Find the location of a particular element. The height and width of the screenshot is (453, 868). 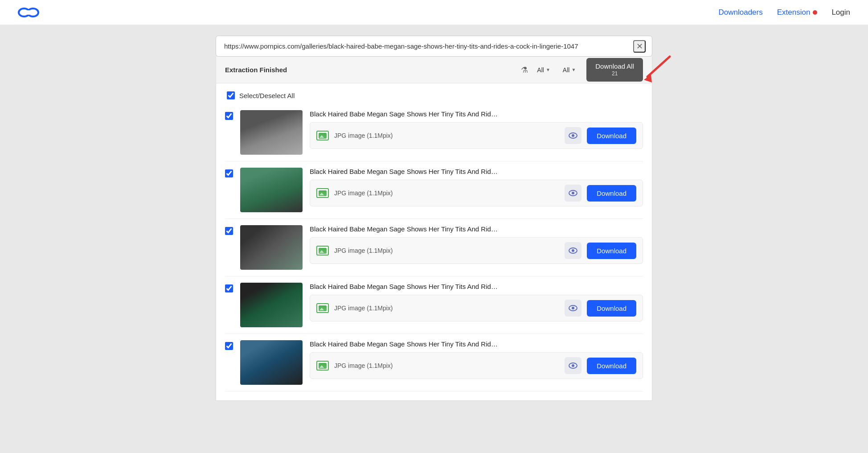

toolbar: Extraction Finished ⚗ All ▼ All ▼ Downlo… is located at coordinates (434, 70).